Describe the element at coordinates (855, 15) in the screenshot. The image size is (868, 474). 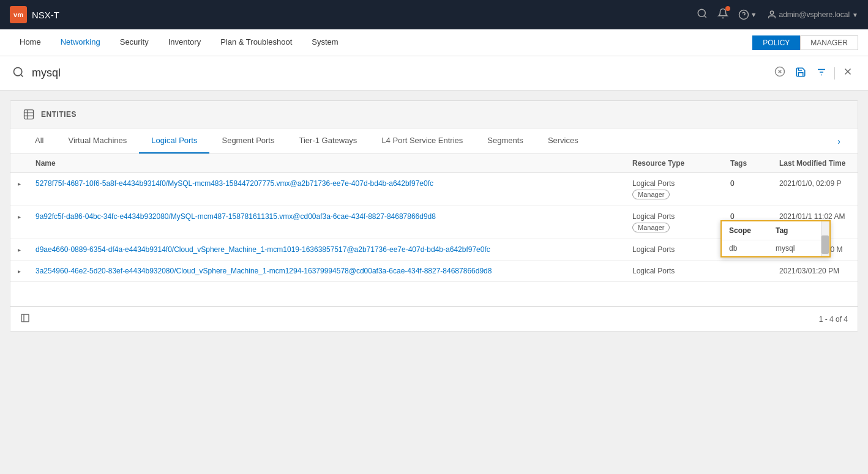
I see `user-chevron: ▼` at that location.